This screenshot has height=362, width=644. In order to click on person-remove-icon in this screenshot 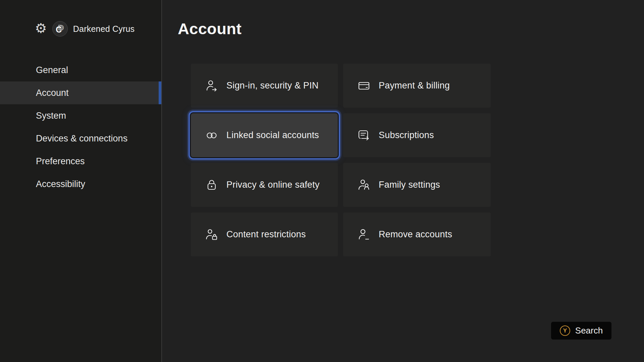, I will do `click(364, 235)`.